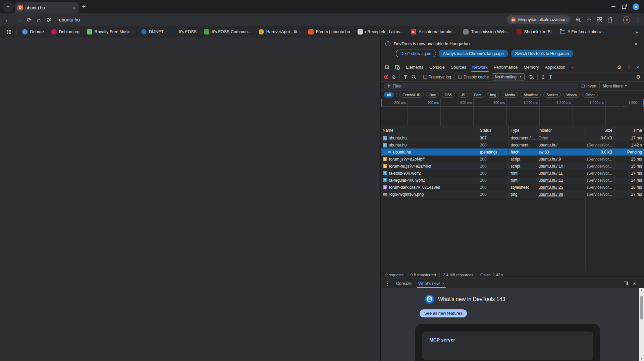 The width and height of the screenshot is (644, 361). What do you see at coordinates (8, 7) in the screenshot?
I see `tab-search-button: ˅` at bounding box center [8, 7].